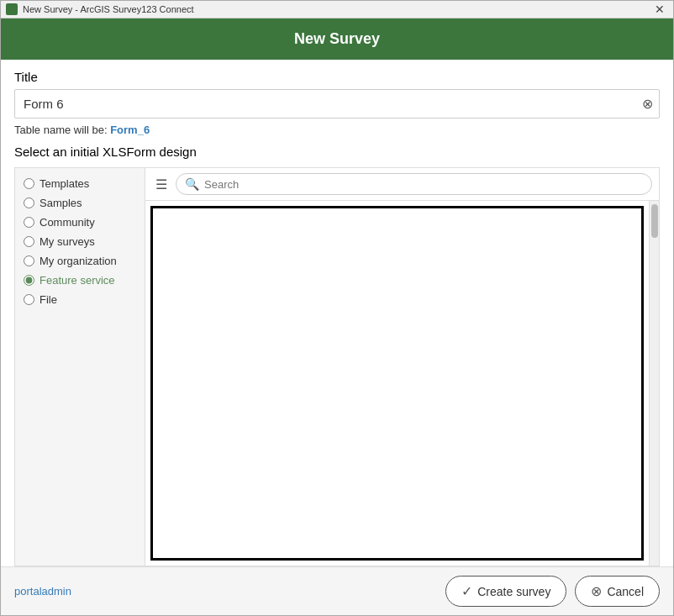 The image size is (674, 616). What do you see at coordinates (78, 261) in the screenshot?
I see `radio-label-myorg: My organization` at bounding box center [78, 261].